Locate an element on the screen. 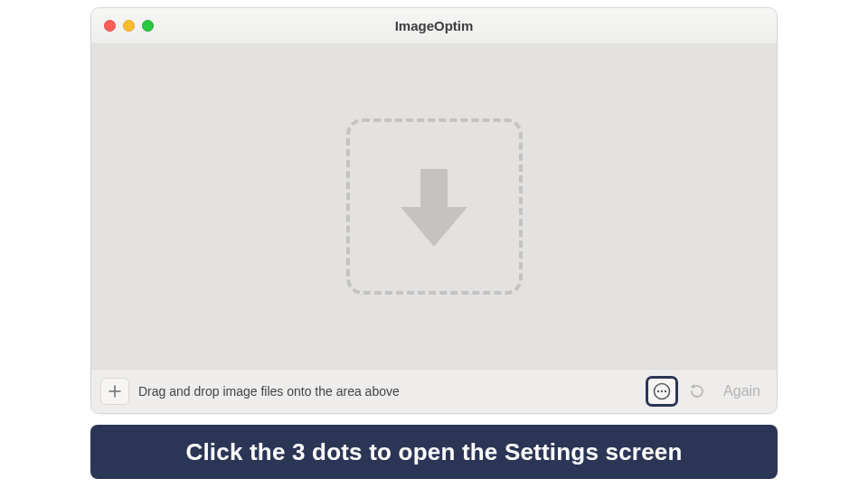 Image resolution: width=868 pixels, height=488 pixels. hint-text: Drag and drop image files onto the area … is located at coordinates (387, 391).